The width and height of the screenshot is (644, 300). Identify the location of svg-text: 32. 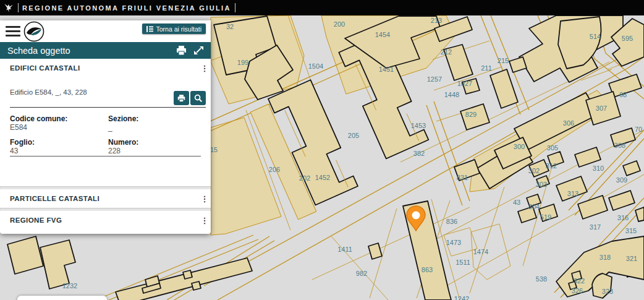
(230, 27).